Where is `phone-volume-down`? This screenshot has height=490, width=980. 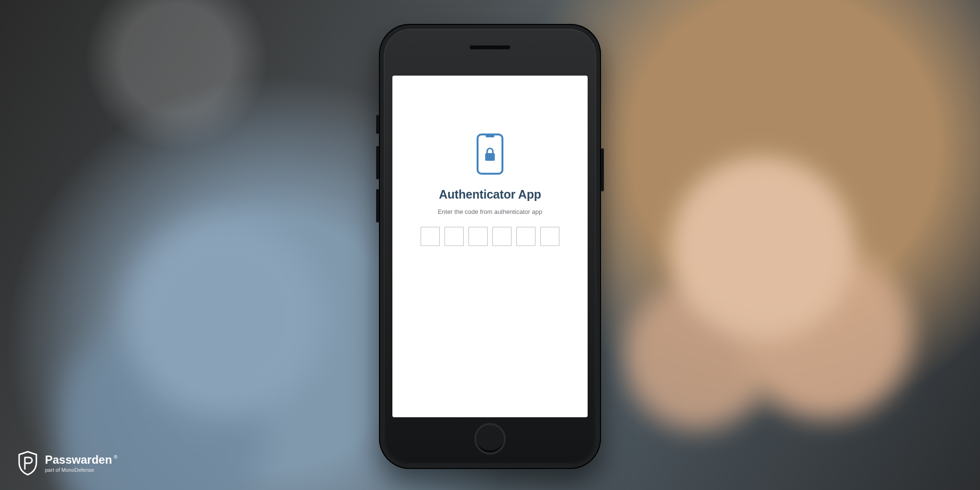
phone-volume-down is located at coordinates (378, 206).